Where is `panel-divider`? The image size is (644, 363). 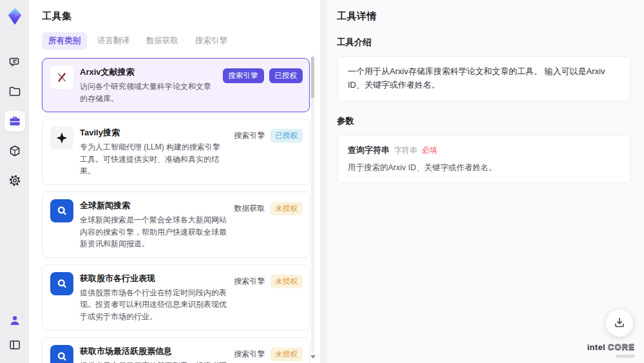 panel-divider is located at coordinates (323, 182).